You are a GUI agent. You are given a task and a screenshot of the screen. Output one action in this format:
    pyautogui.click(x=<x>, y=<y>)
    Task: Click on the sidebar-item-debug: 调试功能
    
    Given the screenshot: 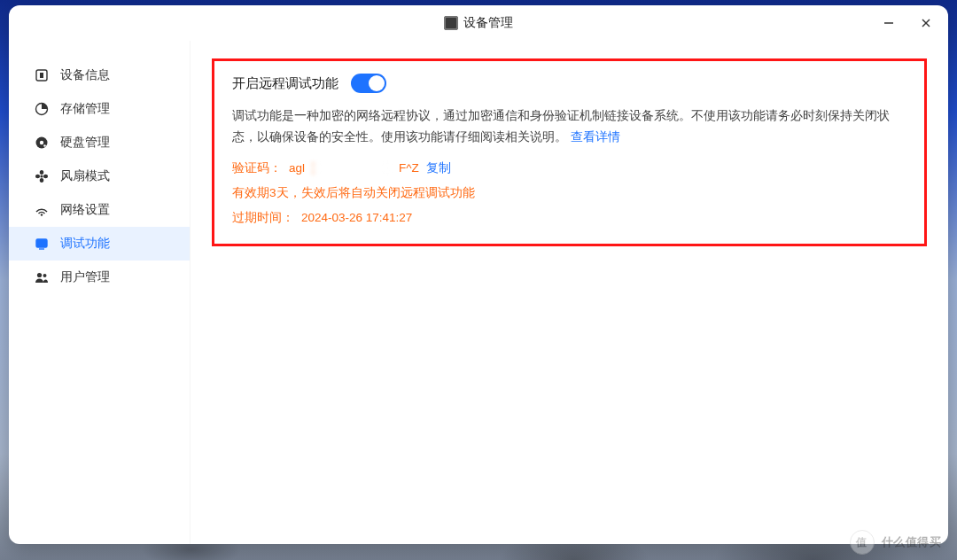 What is the action you would take?
    pyautogui.click(x=99, y=244)
    